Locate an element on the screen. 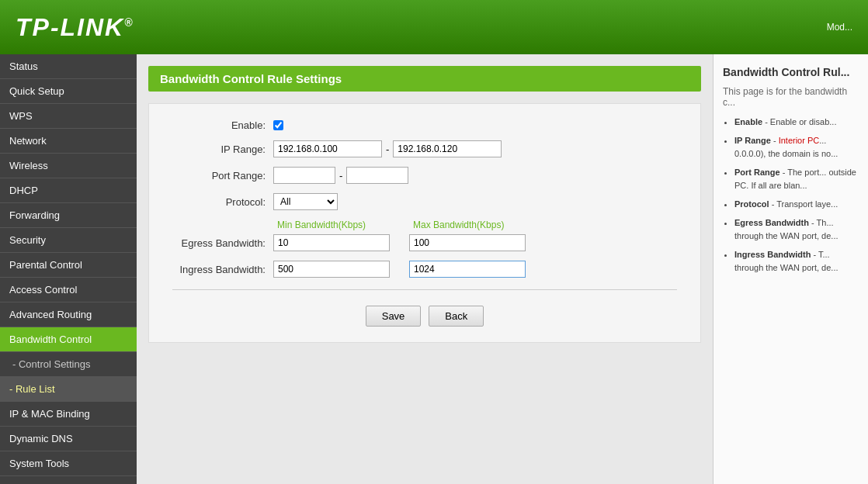 The height and width of the screenshot is (484, 868). help-title: Bandwidth Control Rul... is located at coordinates (790, 72).